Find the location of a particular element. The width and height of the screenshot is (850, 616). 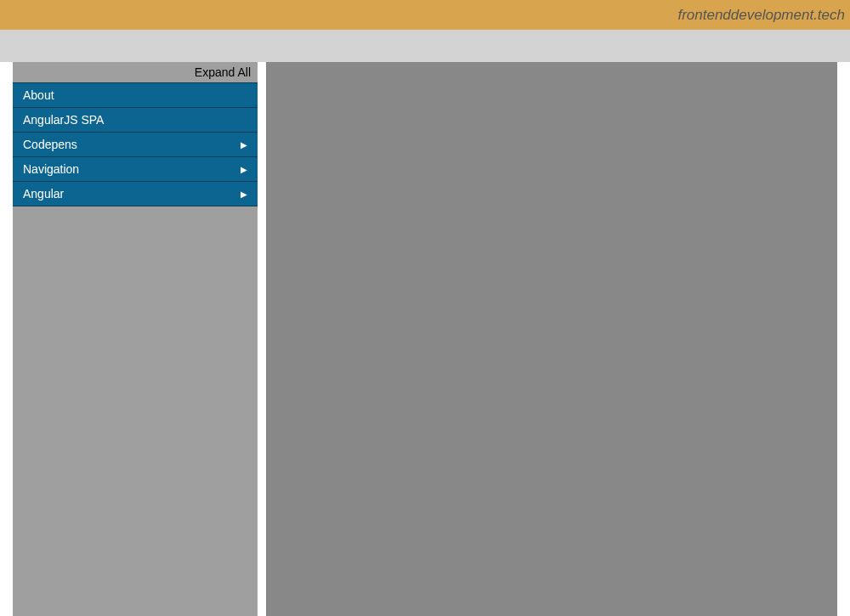

sub-banner is located at coordinates (425, 46).